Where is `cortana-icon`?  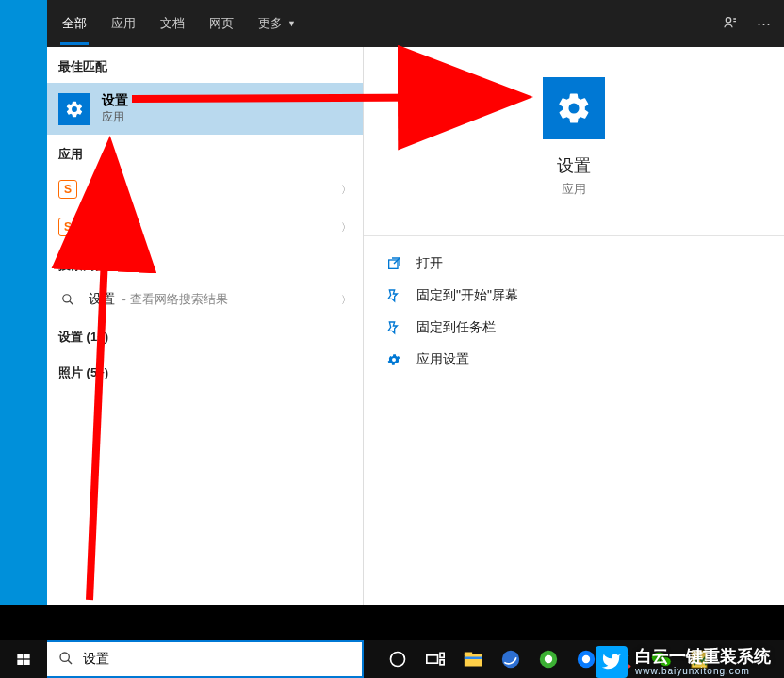 cortana-icon is located at coordinates (398, 659).